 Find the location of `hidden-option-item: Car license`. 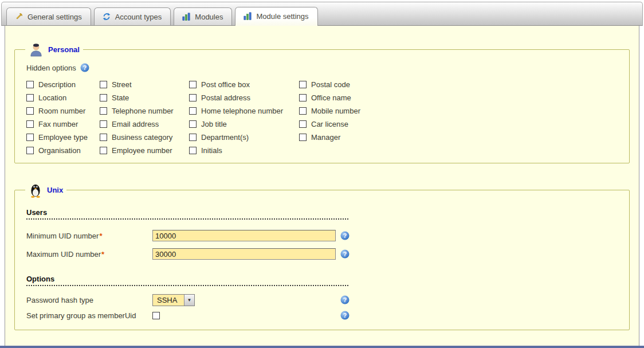

hidden-option-item: Car license is located at coordinates (356, 124).